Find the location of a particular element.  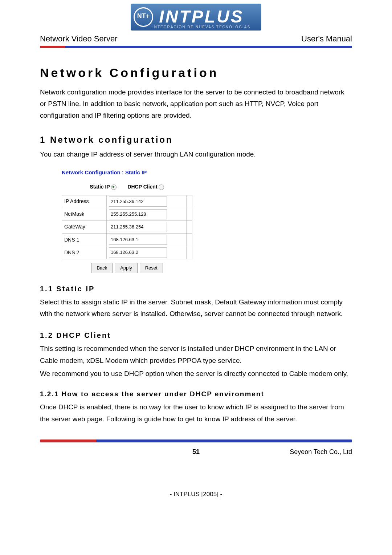

brand-tagline: INTEGRACIÓN DE NUEVAS TECNOLOGÍAS is located at coordinates (201, 27).